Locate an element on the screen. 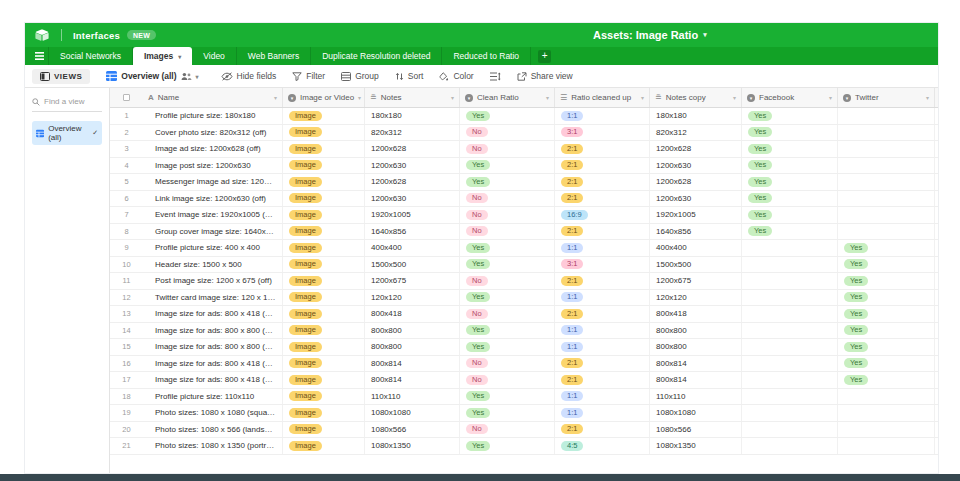 The height and width of the screenshot is (481, 960). table-row: 9 Profile picture size: 400 x 400 Image … is located at coordinates (524, 248).